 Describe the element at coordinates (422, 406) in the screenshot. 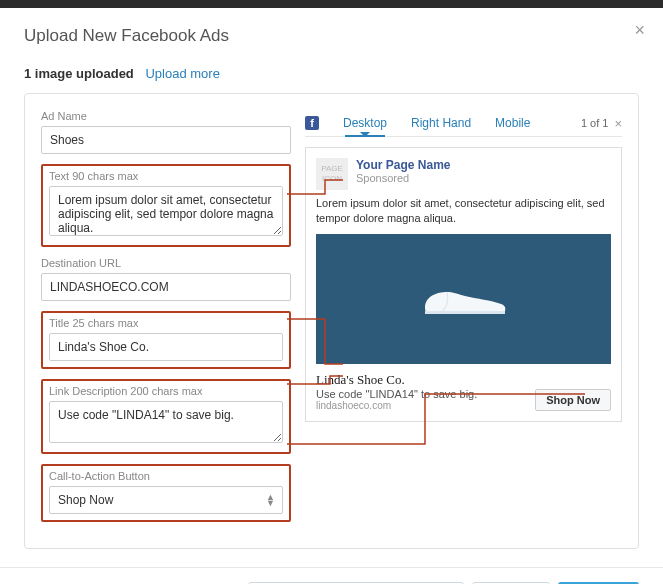

I see `preview-domain: lindashoeco.com` at that location.